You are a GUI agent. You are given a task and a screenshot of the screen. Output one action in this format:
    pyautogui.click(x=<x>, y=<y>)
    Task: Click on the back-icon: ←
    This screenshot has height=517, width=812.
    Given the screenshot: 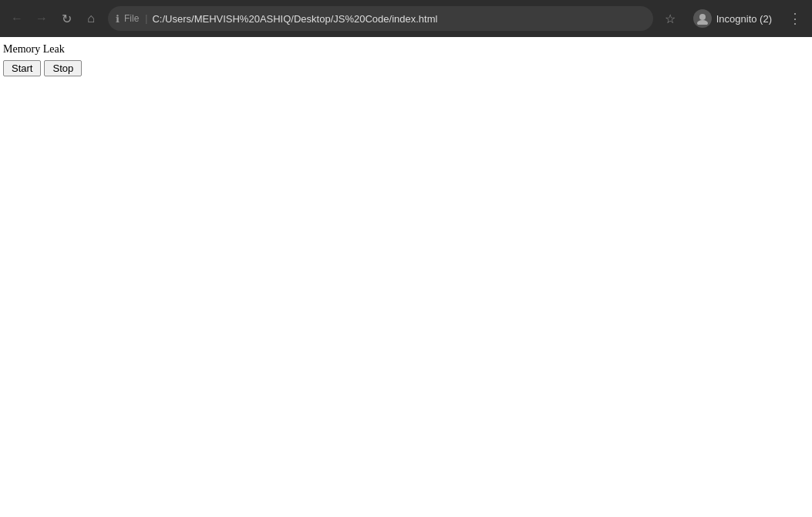 What is the action you would take?
    pyautogui.click(x=17, y=19)
    